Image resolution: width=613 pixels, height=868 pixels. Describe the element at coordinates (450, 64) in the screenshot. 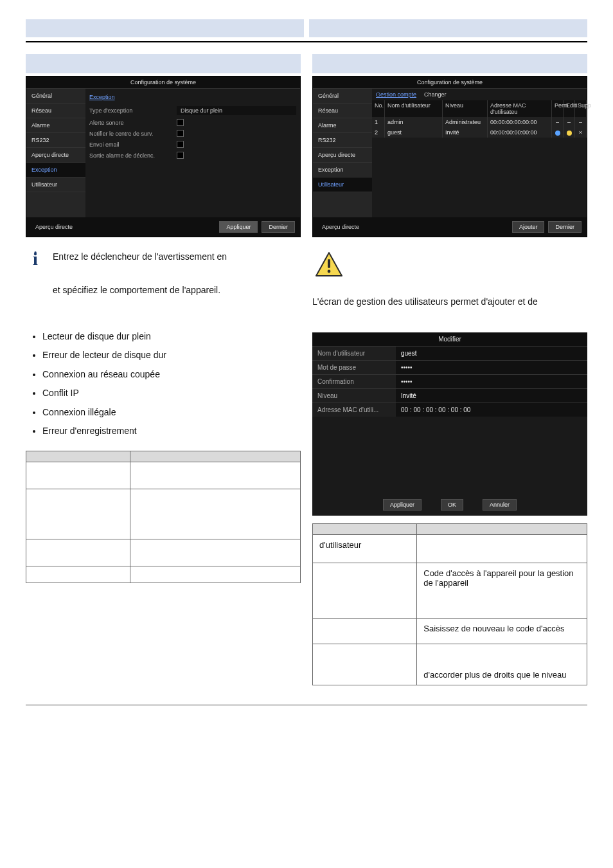

I see `section-bar-right` at that location.